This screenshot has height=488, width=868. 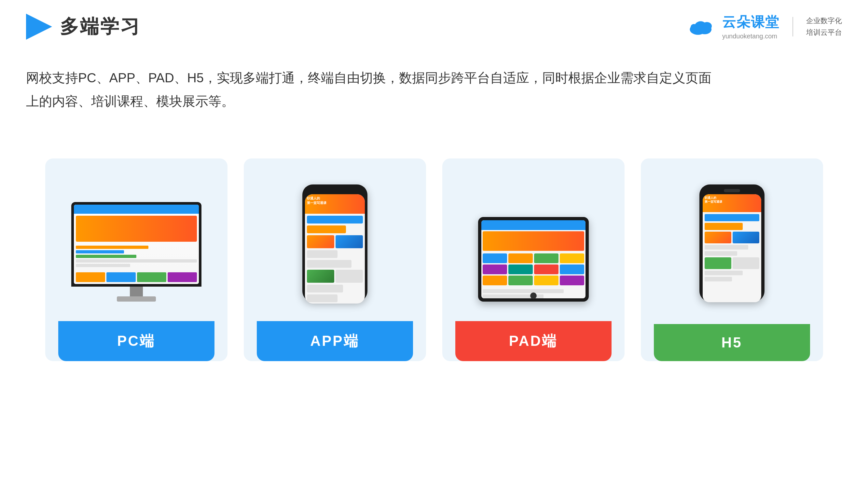 What do you see at coordinates (434, 26) in the screenshot?
I see `header: 多端学习 云朵课堂 yunduoketang.com 企业数字化` at bounding box center [434, 26].